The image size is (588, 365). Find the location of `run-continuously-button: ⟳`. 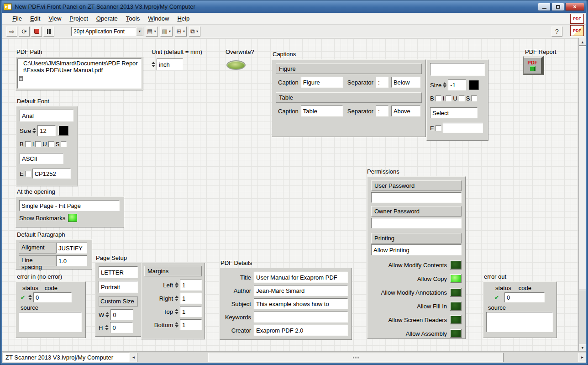

run-continuously-button: ⟳ is located at coordinates (24, 32).